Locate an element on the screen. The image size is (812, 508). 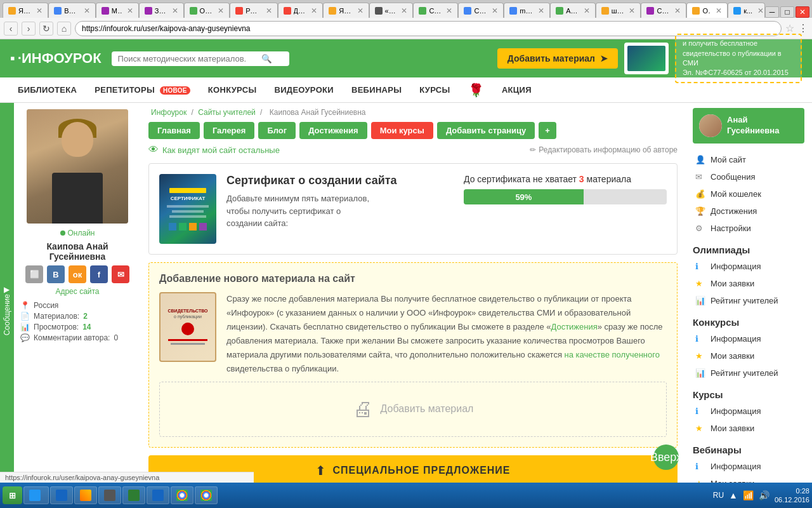
olympiad-my-apps: ★ Мои заявки is located at coordinates (749, 283).